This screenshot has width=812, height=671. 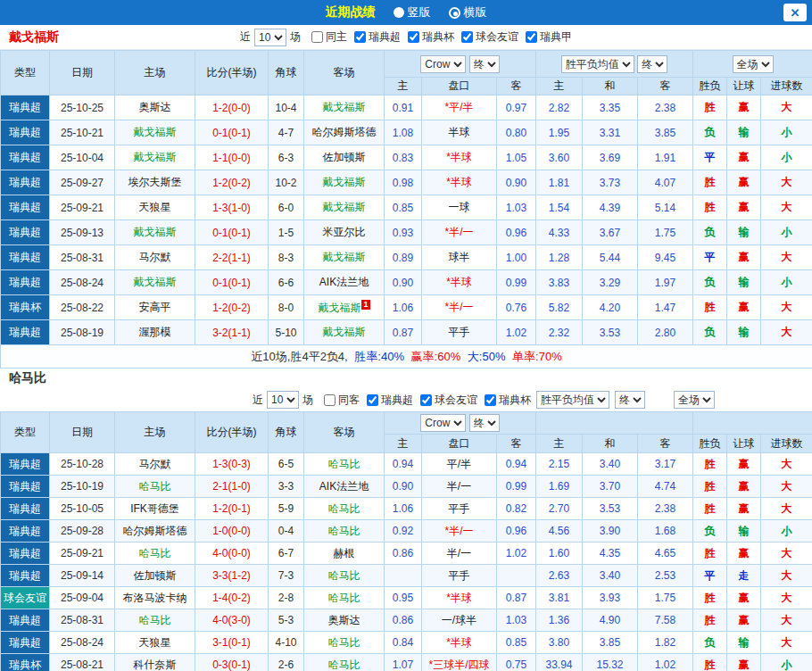 I want to click on euro-final-select-2: 终, so click(x=630, y=400).